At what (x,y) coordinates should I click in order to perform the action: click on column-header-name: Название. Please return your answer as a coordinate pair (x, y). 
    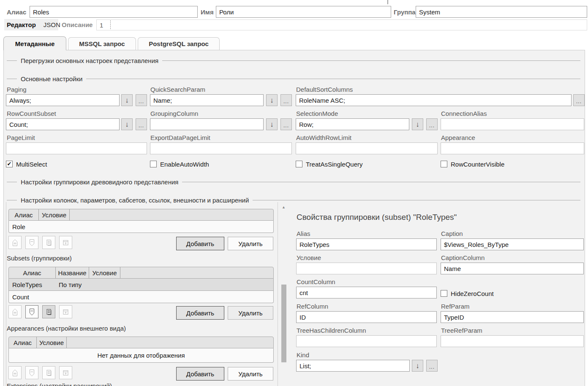
    Looking at the image, I should click on (73, 273).